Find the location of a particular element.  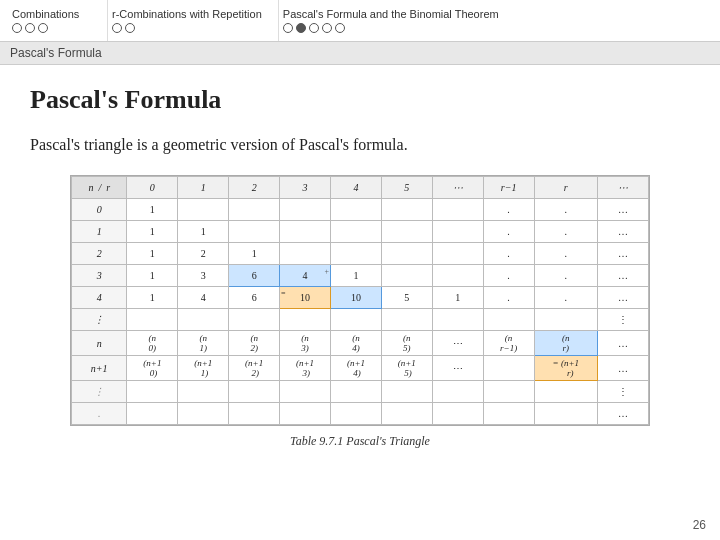

cell-0-trail: … is located at coordinates (624, 210).